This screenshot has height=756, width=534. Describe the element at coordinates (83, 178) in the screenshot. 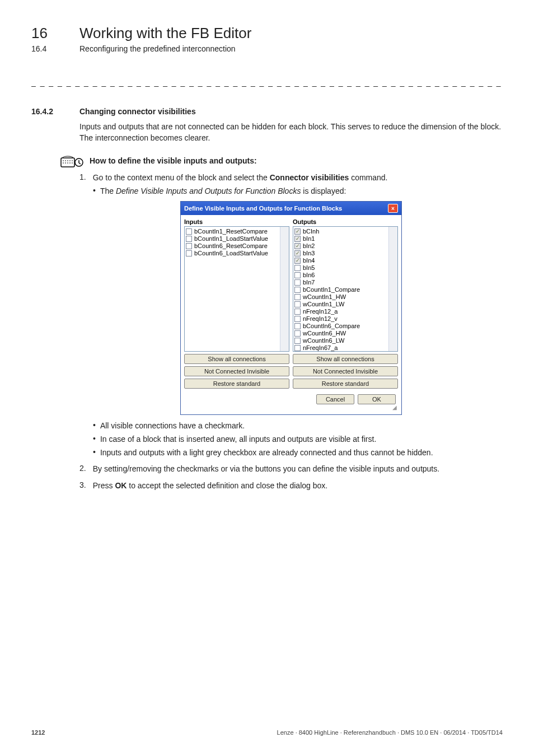

I see `step-number: 1.` at that location.